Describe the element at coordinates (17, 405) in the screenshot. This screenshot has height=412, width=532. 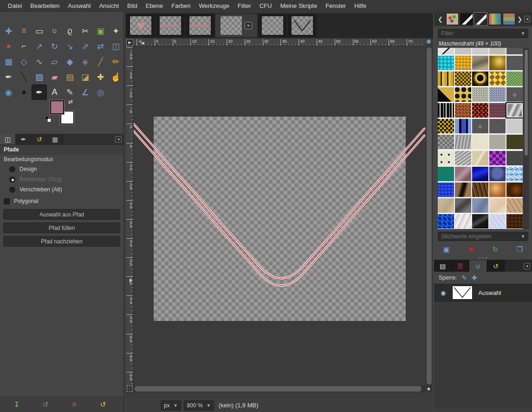
I see `save-tool-preset-icon: ↧` at that location.